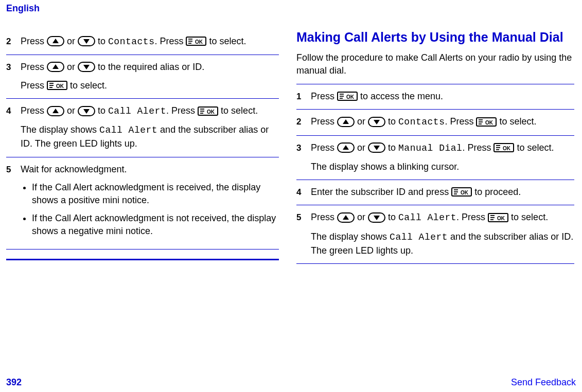  Describe the element at coordinates (304, 97) in the screenshot. I see `step-number: 1` at that location.